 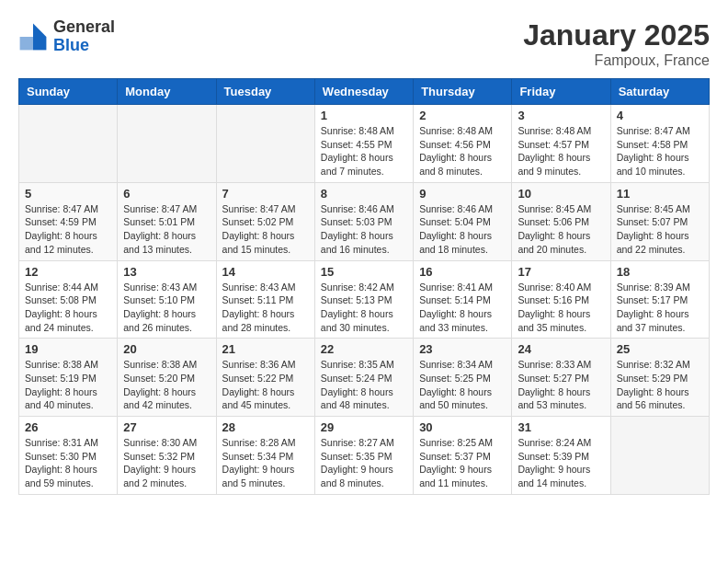 I want to click on day-number: 21, so click(x=266, y=350).